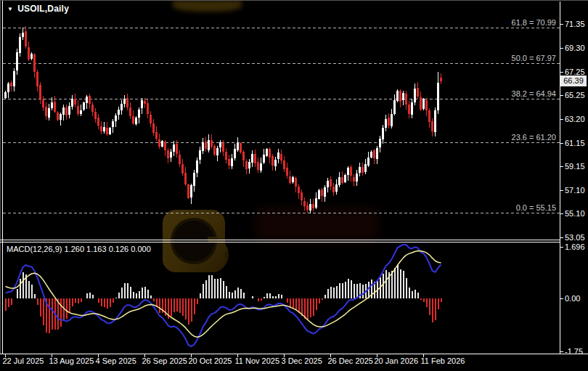  Describe the element at coordinates (534, 137) in the screenshot. I see `fib-level-label: 23.6 = 61.20` at that location.